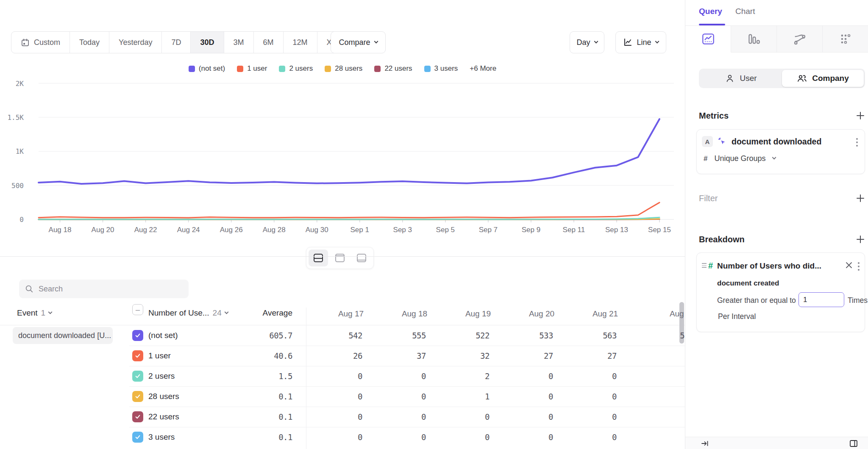 The width and height of the screenshot is (868, 449). Describe the element at coordinates (781, 292) in the screenshot. I see `breakdown-card: # Number of Users who did... document cr…` at that location.